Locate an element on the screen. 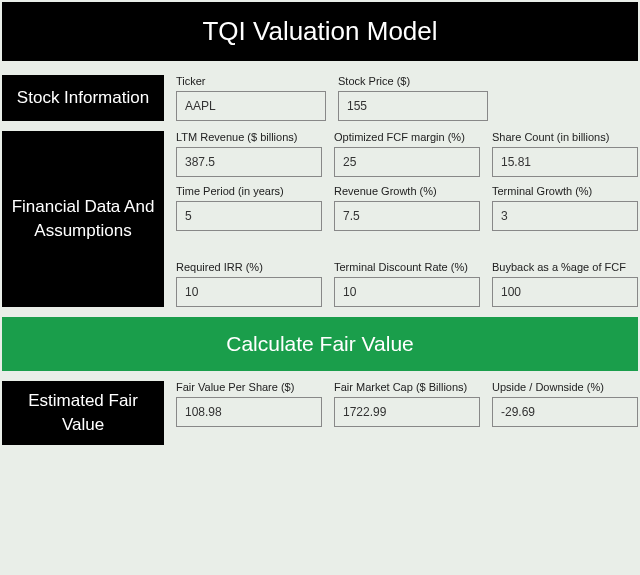 The width and height of the screenshot is (640, 575). irr-input is located at coordinates (249, 292).